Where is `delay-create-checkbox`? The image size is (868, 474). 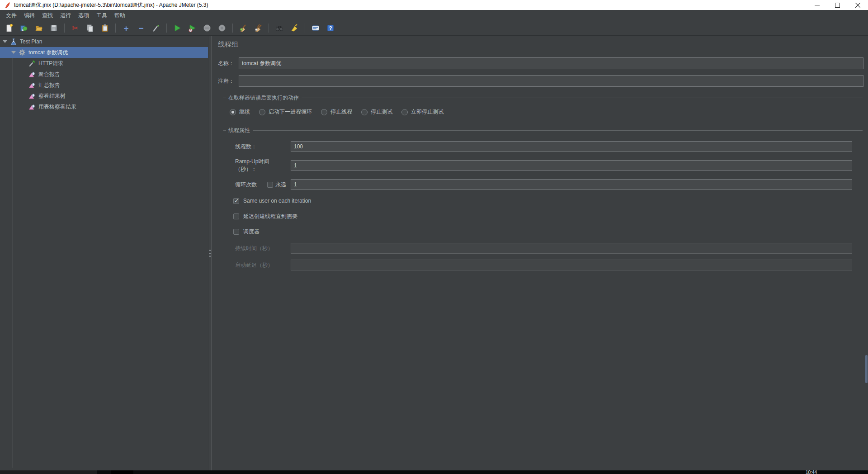 delay-create-checkbox is located at coordinates (236, 216).